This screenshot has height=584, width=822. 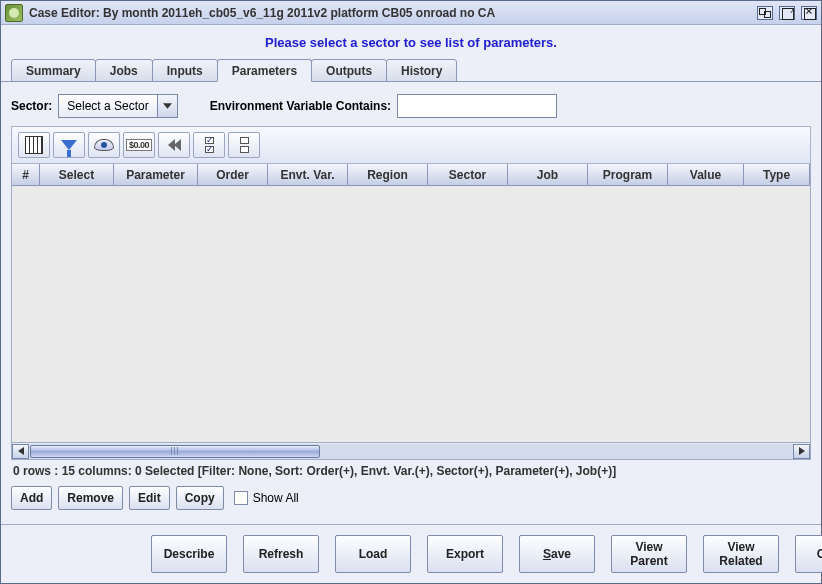 I want to click on chevron-down-icon, so click(x=167, y=106).